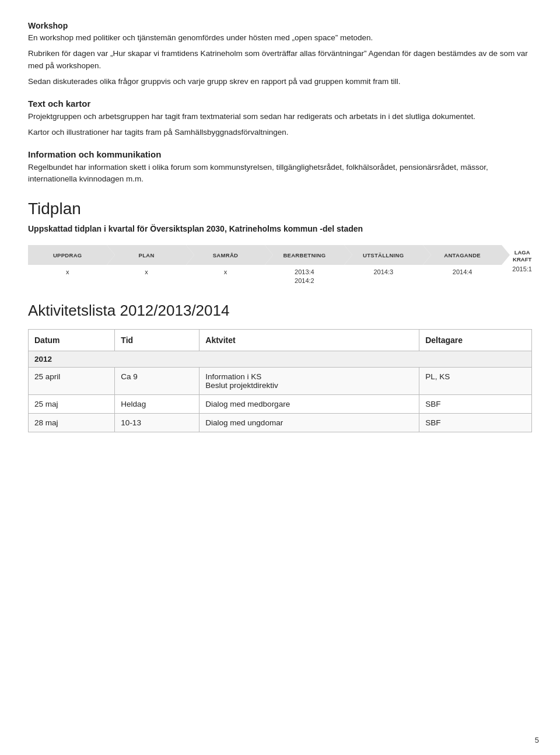 This screenshot has height=755, width=560. What do you see at coordinates (280, 119) in the screenshot?
I see `text-och-kartor-section: Text och kartor Projektgruppen och arbet…` at bounding box center [280, 119].